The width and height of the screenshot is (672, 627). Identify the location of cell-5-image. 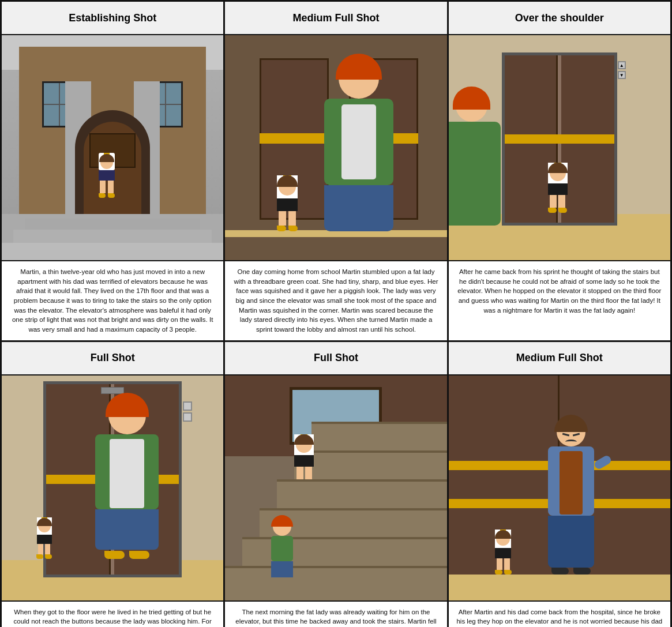
(336, 488).